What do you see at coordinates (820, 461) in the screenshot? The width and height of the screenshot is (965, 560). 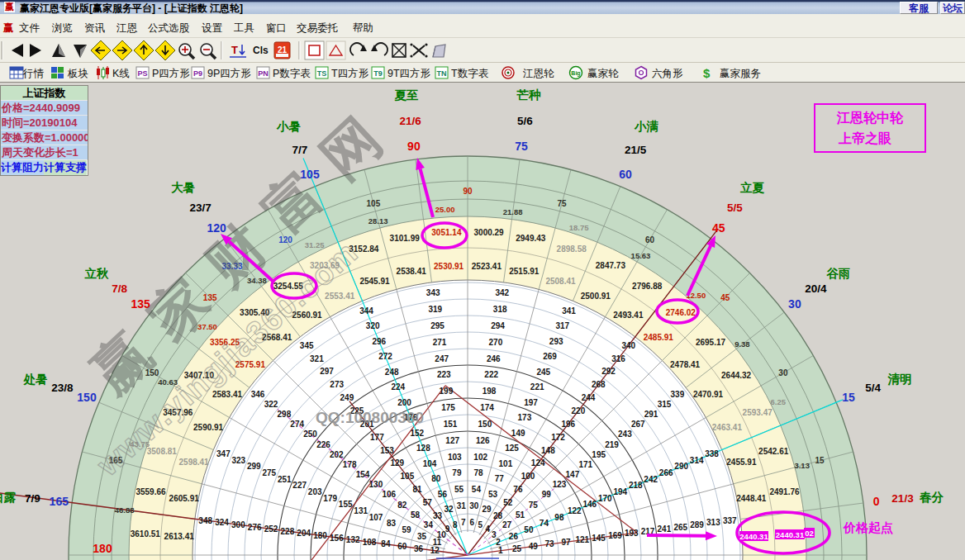 I see `svg-text: 15` at bounding box center [820, 461].